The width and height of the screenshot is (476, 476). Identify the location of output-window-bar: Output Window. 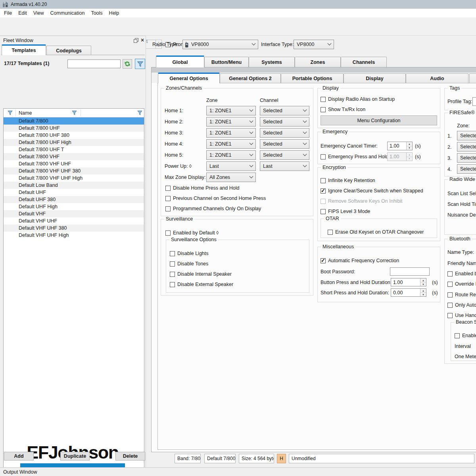
(238, 472).